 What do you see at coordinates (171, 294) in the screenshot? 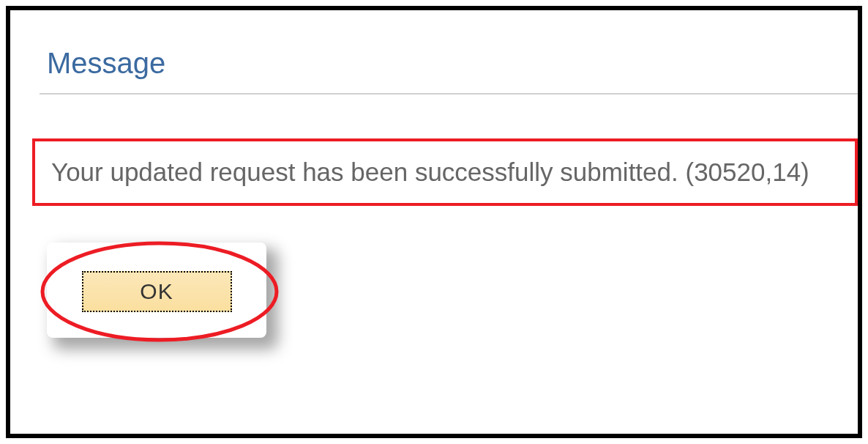
I see `button-area: OK` at bounding box center [171, 294].